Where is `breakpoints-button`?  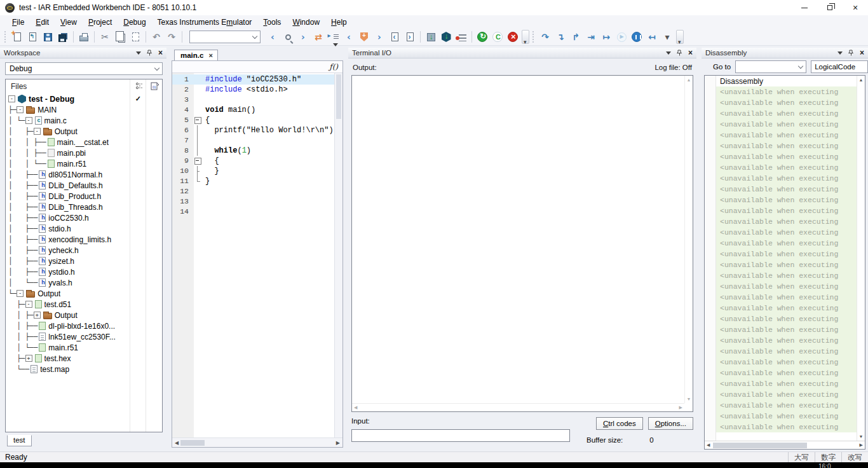 breakpoints-button is located at coordinates (461, 37).